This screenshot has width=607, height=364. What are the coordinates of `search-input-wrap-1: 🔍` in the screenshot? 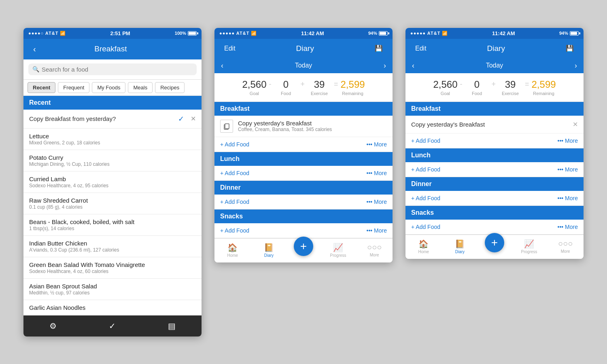 It's located at (112, 70).